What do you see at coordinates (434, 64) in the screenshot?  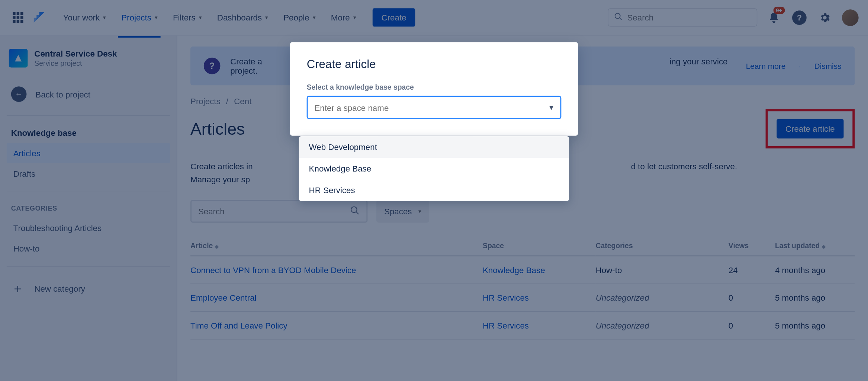 I see `modal-title: Create article` at bounding box center [434, 64].